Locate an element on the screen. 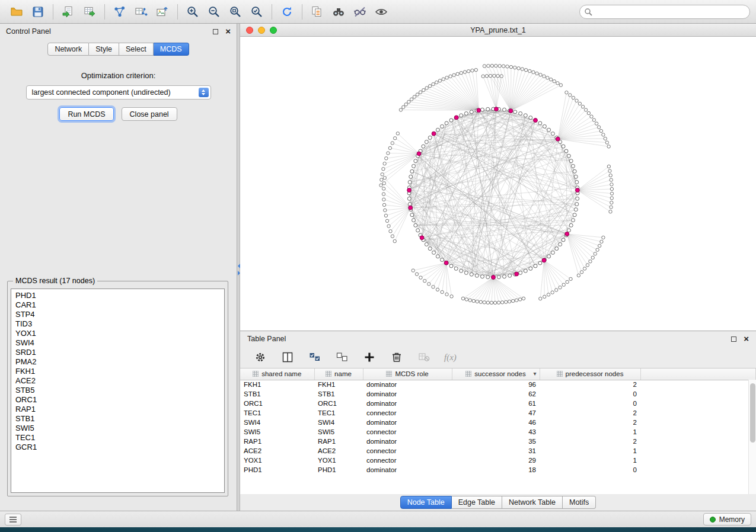 This screenshot has width=756, height=532. tab-node-table: Node Table is located at coordinates (426, 502).